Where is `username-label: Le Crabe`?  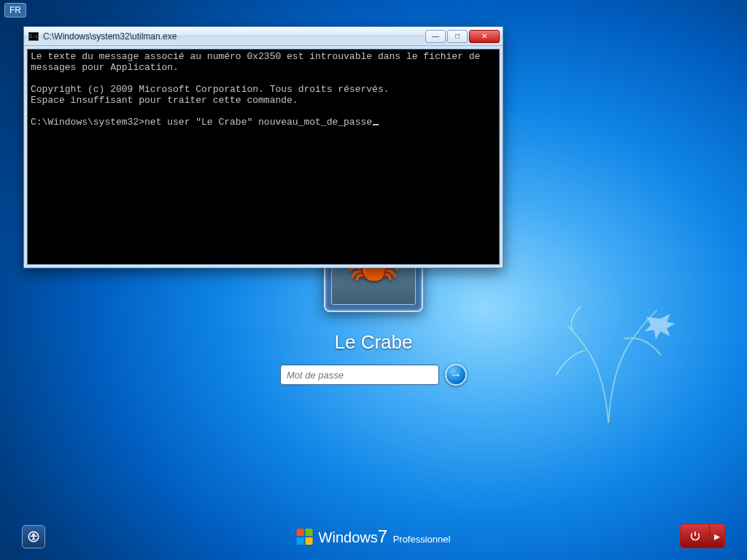 username-label: Le Crabe is located at coordinates (374, 343).